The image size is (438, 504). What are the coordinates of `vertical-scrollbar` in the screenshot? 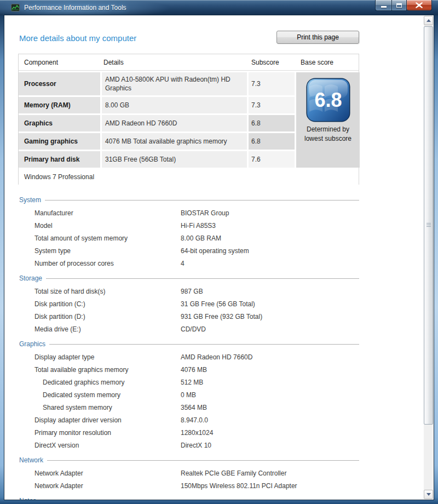 It's located at (428, 257).